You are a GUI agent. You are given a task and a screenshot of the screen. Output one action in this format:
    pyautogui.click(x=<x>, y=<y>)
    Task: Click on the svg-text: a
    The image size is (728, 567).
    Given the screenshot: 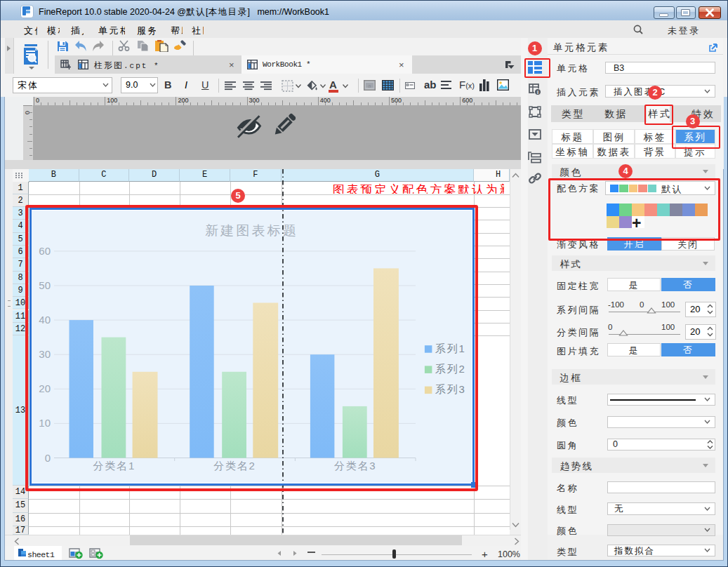 What is the action you would take?
    pyautogui.click(x=369, y=86)
    